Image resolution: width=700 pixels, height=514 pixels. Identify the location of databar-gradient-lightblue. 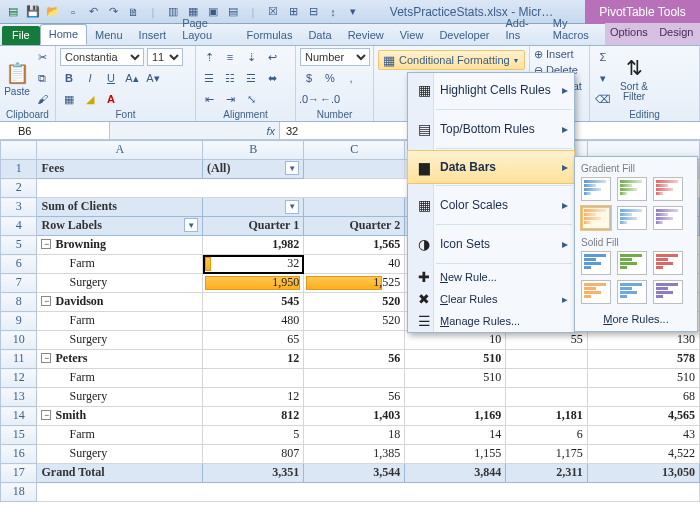
(632, 218).